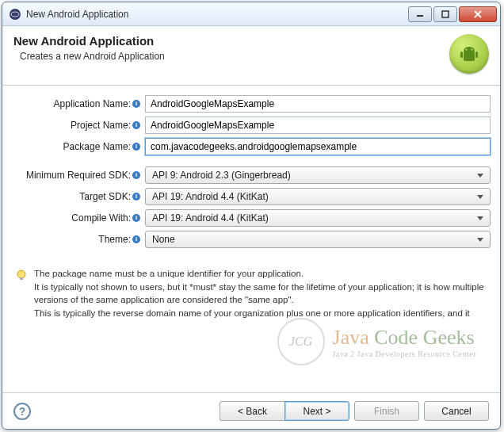 This screenshot has width=504, height=432. I want to click on package-name-input, so click(318, 147).